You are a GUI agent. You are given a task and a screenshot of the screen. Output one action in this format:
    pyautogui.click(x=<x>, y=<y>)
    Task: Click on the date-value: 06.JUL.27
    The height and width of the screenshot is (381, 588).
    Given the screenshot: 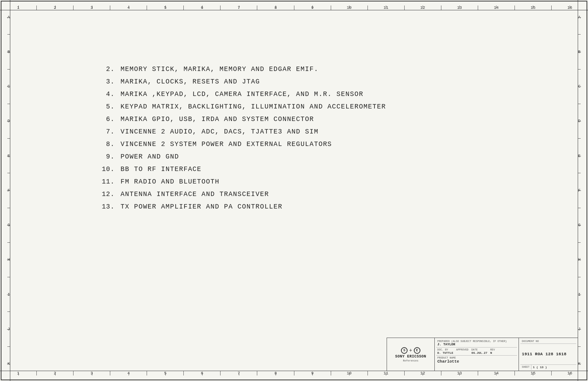 What is the action you would take?
    pyautogui.click(x=479, y=353)
    